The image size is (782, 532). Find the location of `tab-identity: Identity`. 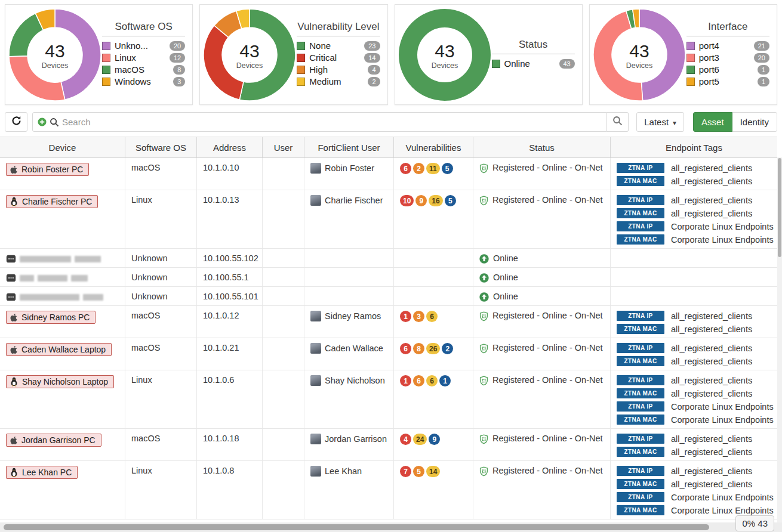

tab-identity: Identity is located at coordinates (755, 122).